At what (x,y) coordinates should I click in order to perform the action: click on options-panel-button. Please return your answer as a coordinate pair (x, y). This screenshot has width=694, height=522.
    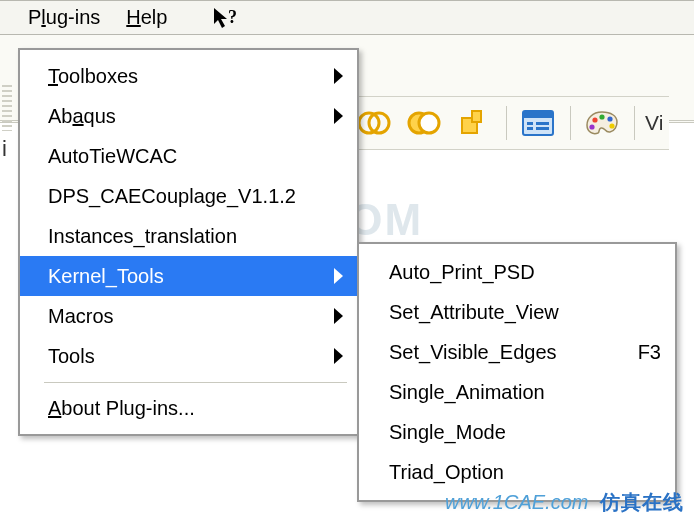
    Looking at the image, I should click on (538, 123).